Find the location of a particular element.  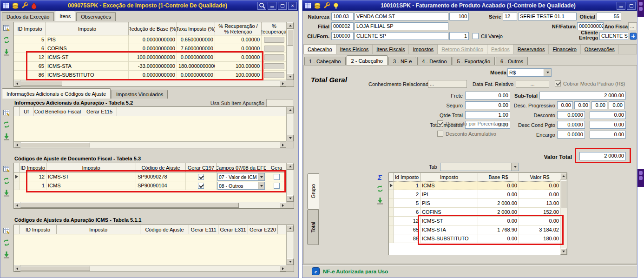

desconto-pct-field: 0.0000 is located at coordinates (571, 115).